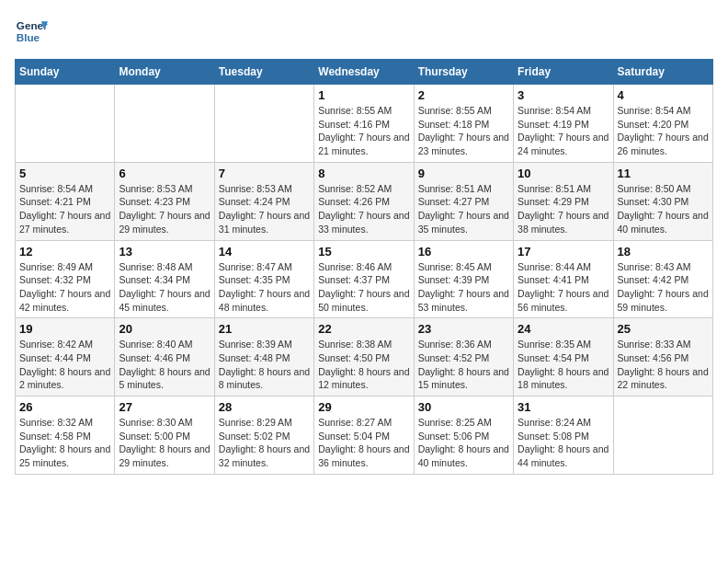 This screenshot has height=563, width=728. Describe the element at coordinates (264, 72) in the screenshot. I see `weekday-tuesday: Tuesday` at that location.